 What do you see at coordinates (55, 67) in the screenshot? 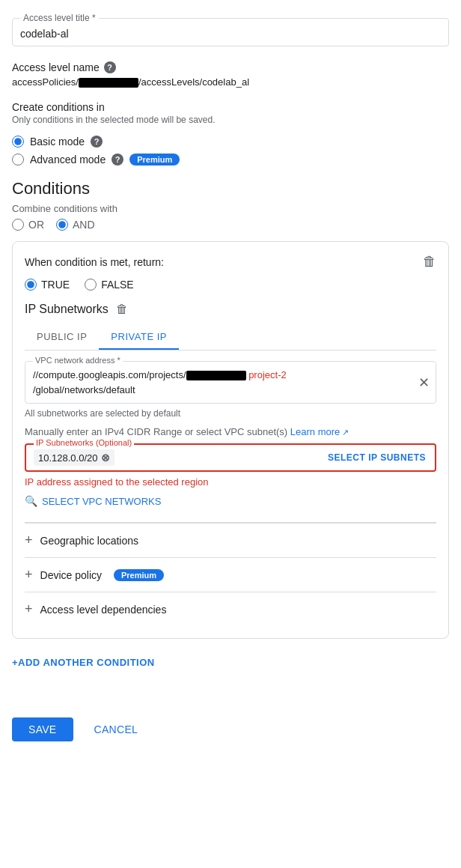
I see `access-level-name-label: Access level name` at bounding box center [55, 67].